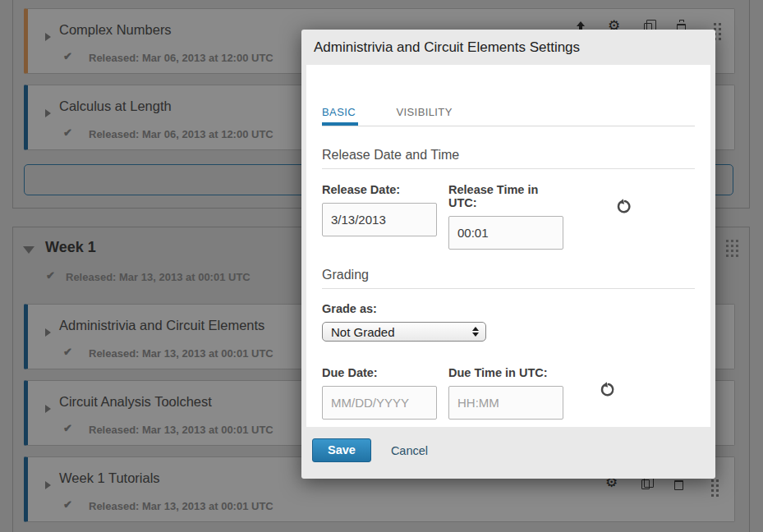 The height and width of the screenshot is (532, 763). Describe the element at coordinates (476, 332) in the screenshot. I see `select-arrows-icon` at that location.